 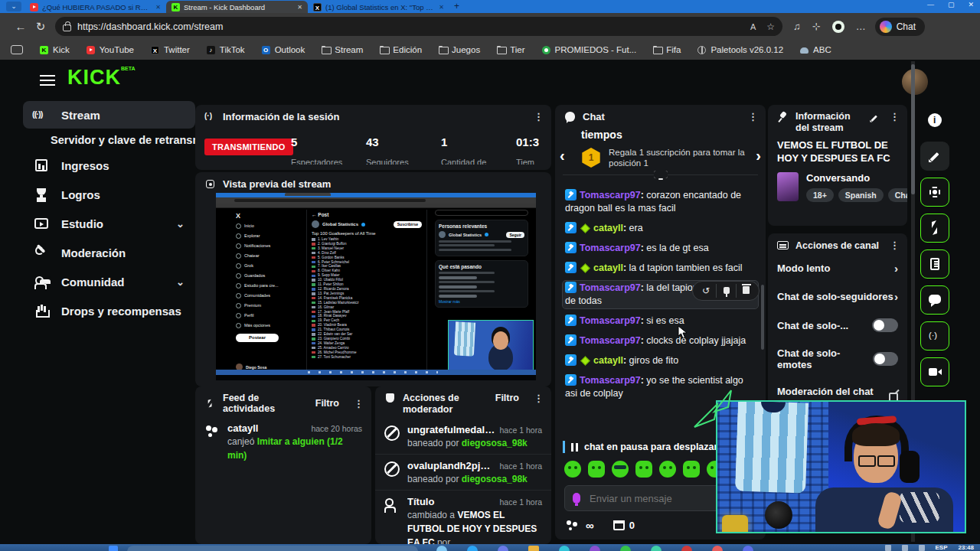 What do you see at coordinates (931, 5) in the screenshot?
I see `minimize-button: —` at bounding box center [931, 5].